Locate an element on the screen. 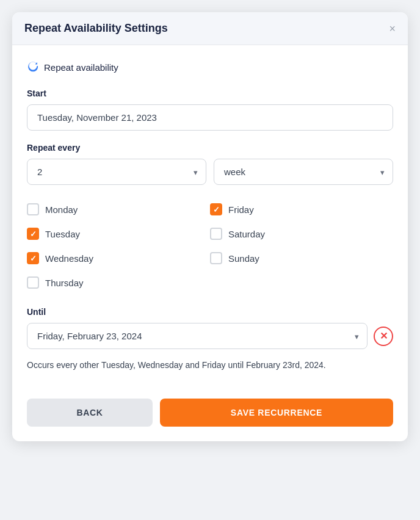 The width and height of the screenshot is (420, 520). modal-title: Repeat Availability Settings is located at coordinates (96, 28).